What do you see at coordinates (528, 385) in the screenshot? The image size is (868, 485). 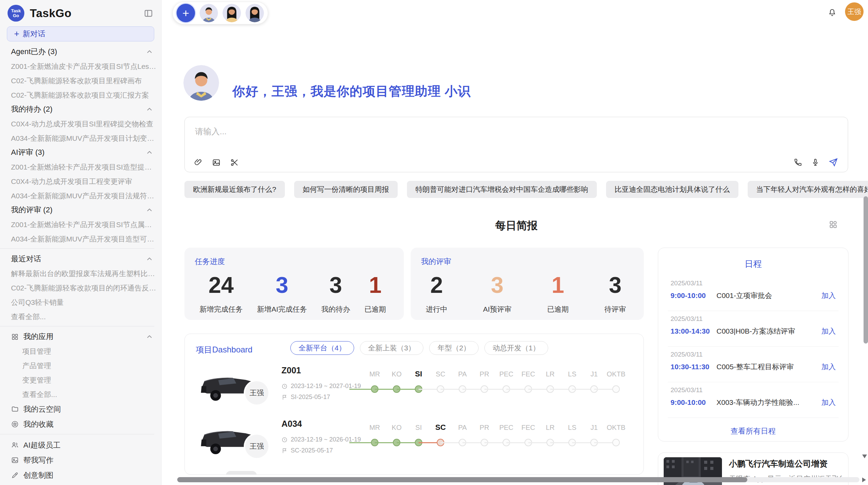 I see `milestone: FEC` at bounding box center [528, 385].